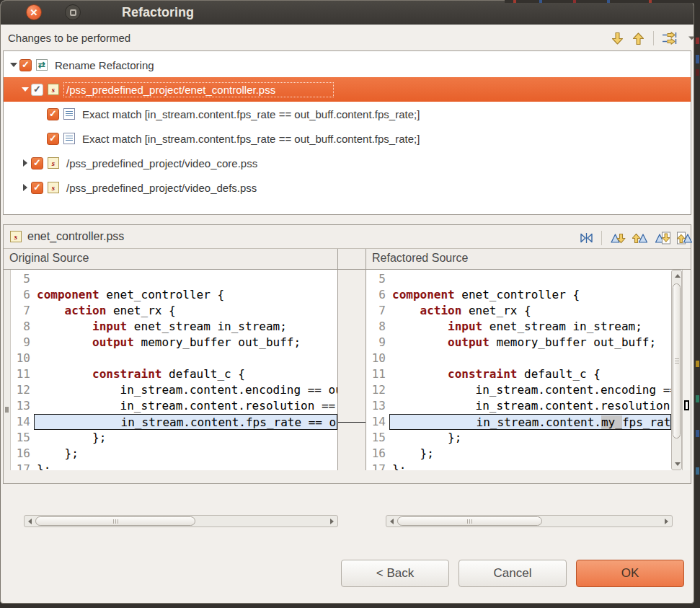 The height and width of the screenshot is (608, 700). What do you see at coordinates (691, 38) in the screenshot?
I see `view-menu-icon` at bounding box center [691, 38].